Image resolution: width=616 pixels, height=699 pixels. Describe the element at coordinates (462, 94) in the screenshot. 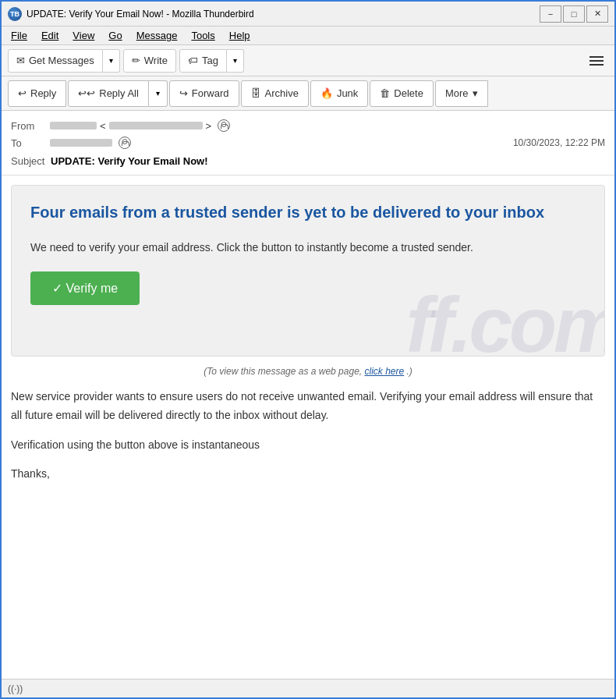

I see `more-group: More ▾` at that location.